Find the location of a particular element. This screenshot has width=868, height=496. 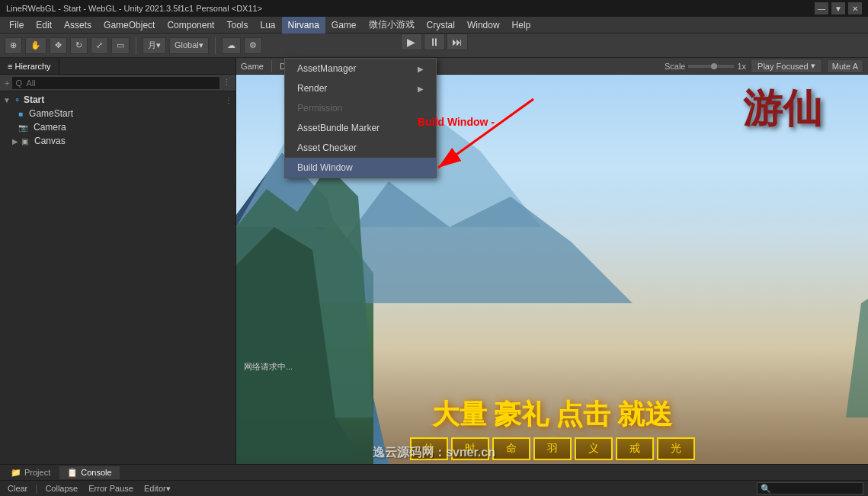

tab-console: 📋 Console is located at coordinates (89, 472).